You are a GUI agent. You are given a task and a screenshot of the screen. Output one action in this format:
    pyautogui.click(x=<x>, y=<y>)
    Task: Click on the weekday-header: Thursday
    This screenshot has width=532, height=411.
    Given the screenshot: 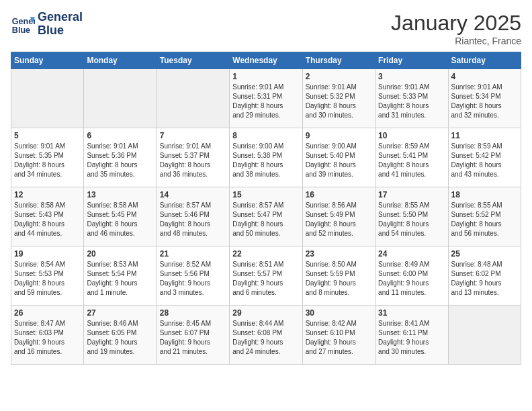 What is the action you would take?
    pyautogui.click(x=339, y=60)
    